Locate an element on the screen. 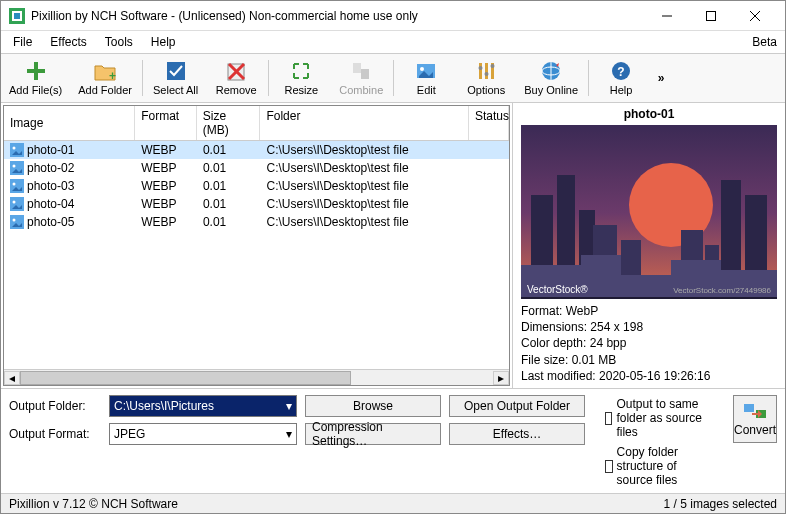 This screenshot has width=786, height=514. open-output-button: Open Output Folder is located at coordinates (517, 406).